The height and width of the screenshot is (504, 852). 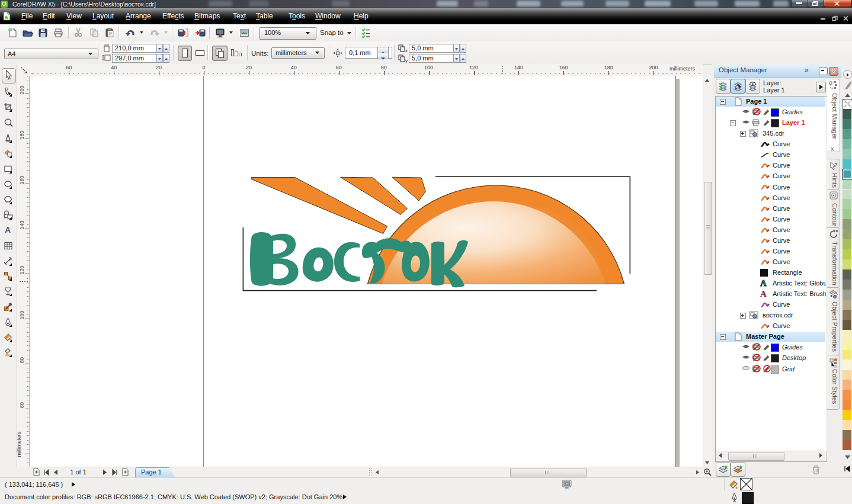 What do you see at coordinates (8, 230) in the screenshot?
I see `svg-text: A` at bounding box center [8, 230].